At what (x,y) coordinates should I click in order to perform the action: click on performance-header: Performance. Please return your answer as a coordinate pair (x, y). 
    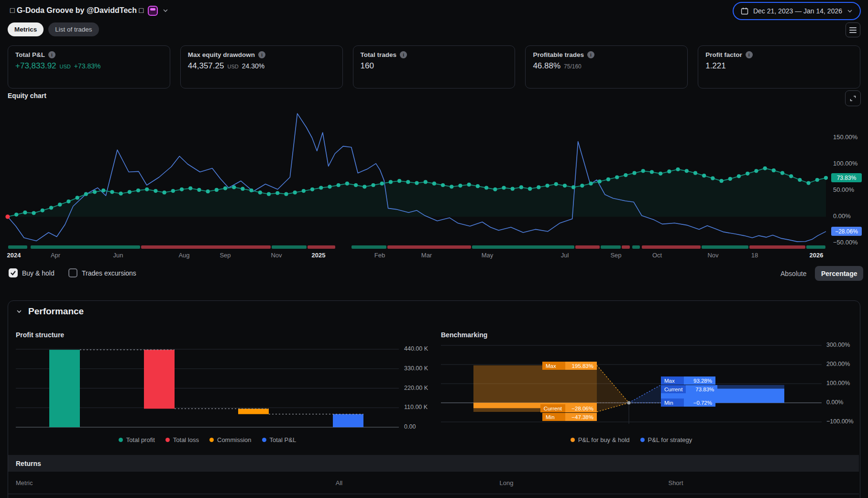
    Looking at the image, I should click on (50, 311).